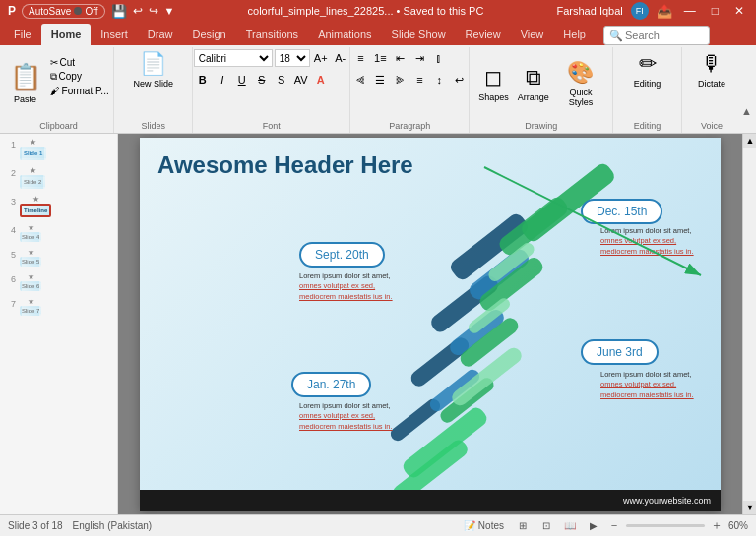  I want to click on username: Farshad Iqbal, so click(589, 11).